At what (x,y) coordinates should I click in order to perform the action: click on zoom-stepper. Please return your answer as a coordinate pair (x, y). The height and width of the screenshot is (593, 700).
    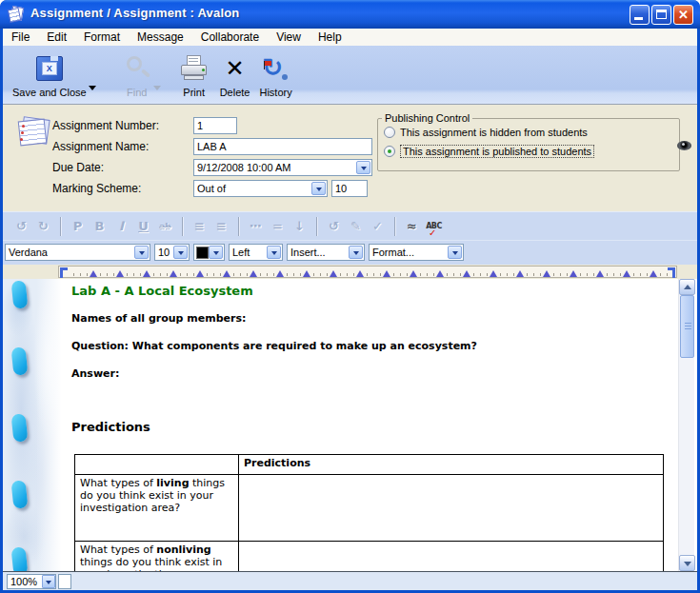
    Looking at the image, I should click on (65, 582).